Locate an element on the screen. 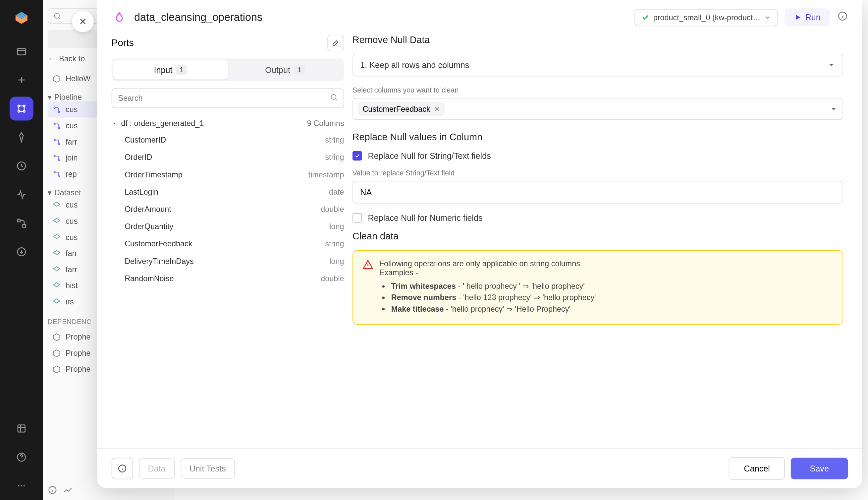 This screenshot has width=868, height=500. chip-remove-icon: ✕ is located at coordinates (437, 109).